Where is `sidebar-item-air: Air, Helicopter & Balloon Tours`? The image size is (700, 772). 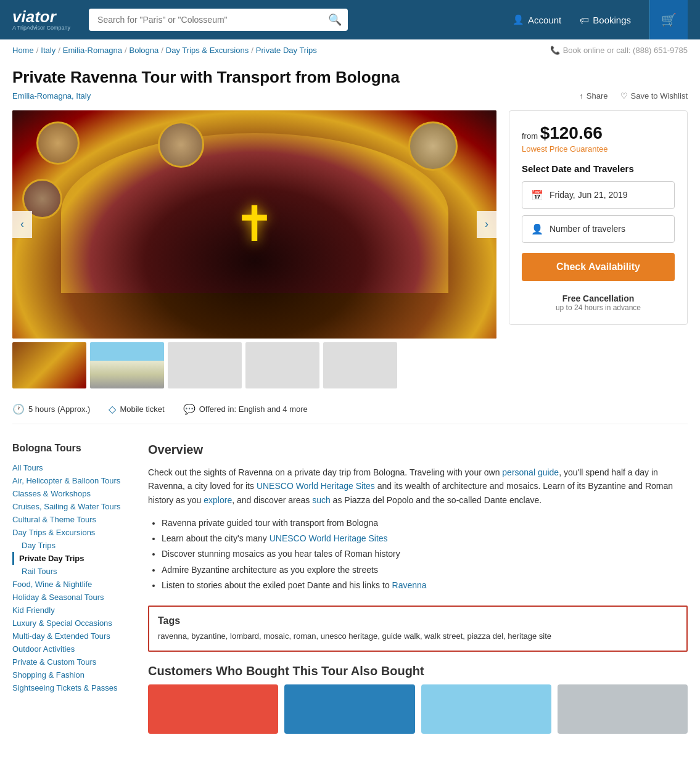
sidebar-item-air: Air, Helicopter & Balloon Tours is located at coordinates (74, 481).